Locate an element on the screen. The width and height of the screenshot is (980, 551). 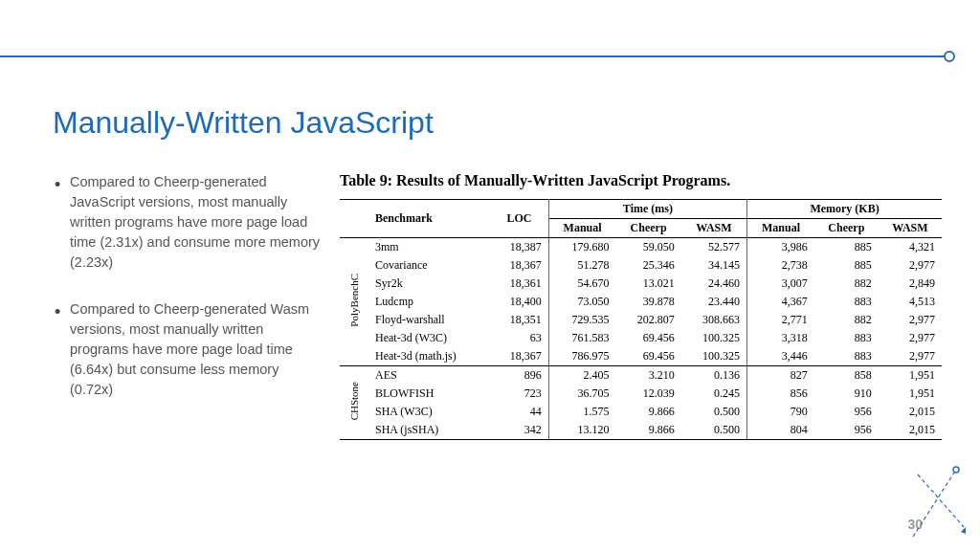
bullet-column: Compared to Cheerp-generated JavaScript … is located at coordinates (187, 306).